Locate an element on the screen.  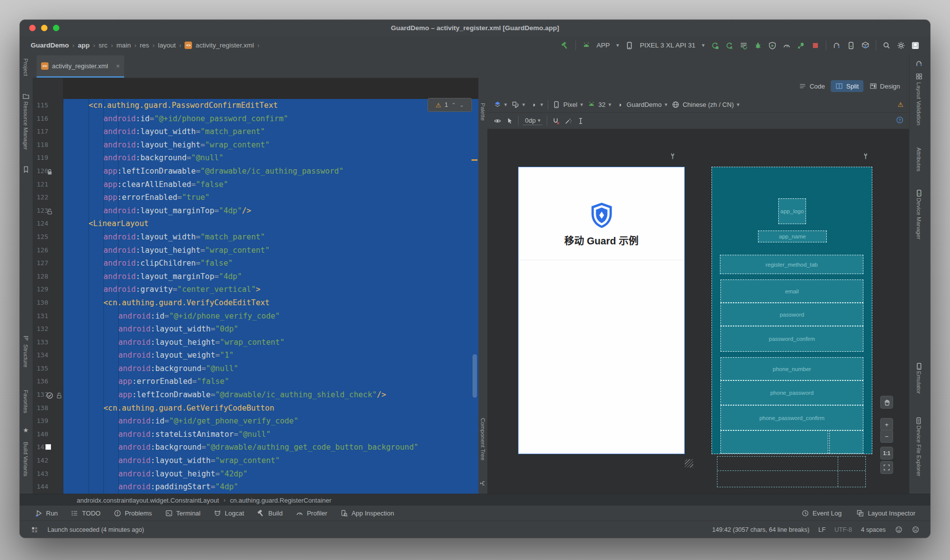
bookmark-icon is located at coordinates (26, 169).